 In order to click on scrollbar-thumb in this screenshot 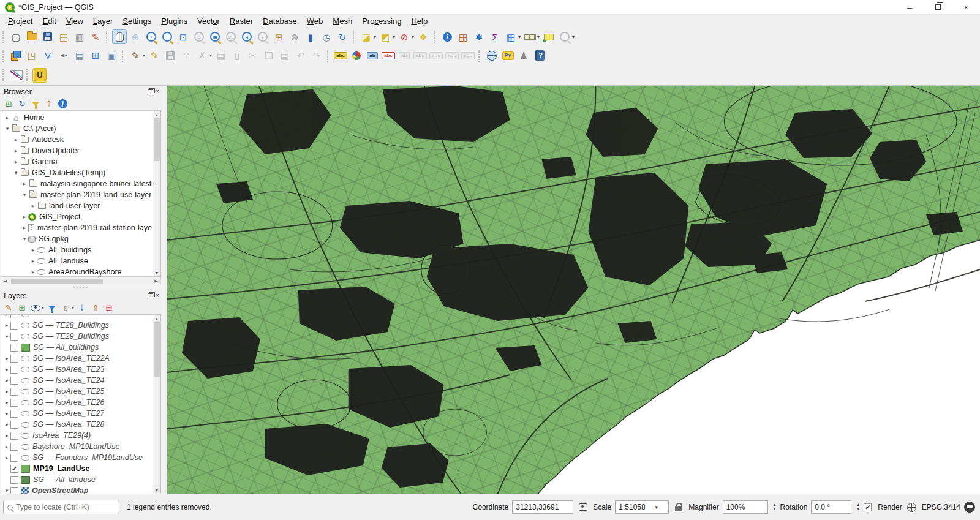, I will do `click(157, 350)`.